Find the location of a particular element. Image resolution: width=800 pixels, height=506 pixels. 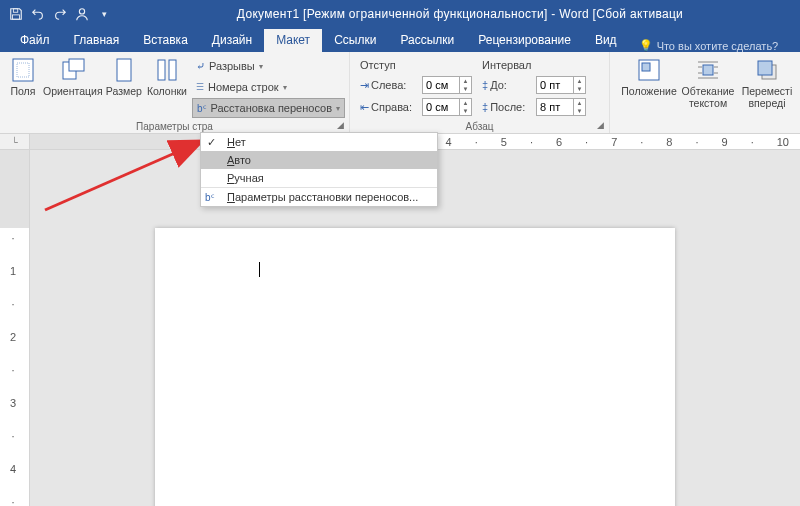

check-icon: ✓ is located at coordinates (212, 142).